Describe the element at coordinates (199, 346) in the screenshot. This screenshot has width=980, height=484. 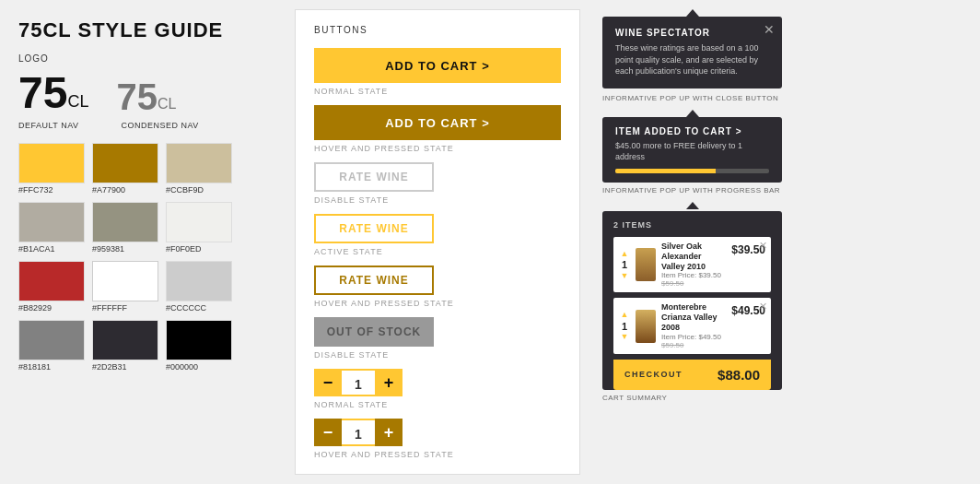
I see `color-swatch: #000000` at that location.